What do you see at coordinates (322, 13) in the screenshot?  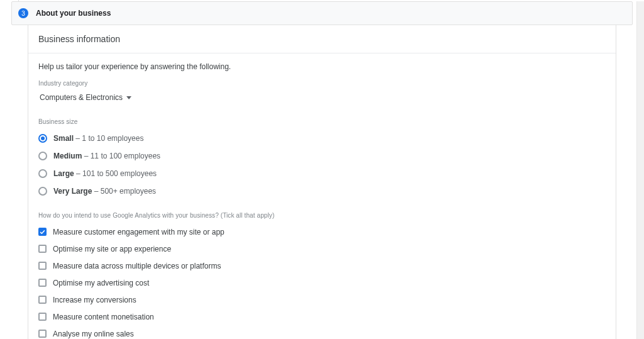 I see `wizard-step-header: 3 About your business` at bounding box center [322, 13].